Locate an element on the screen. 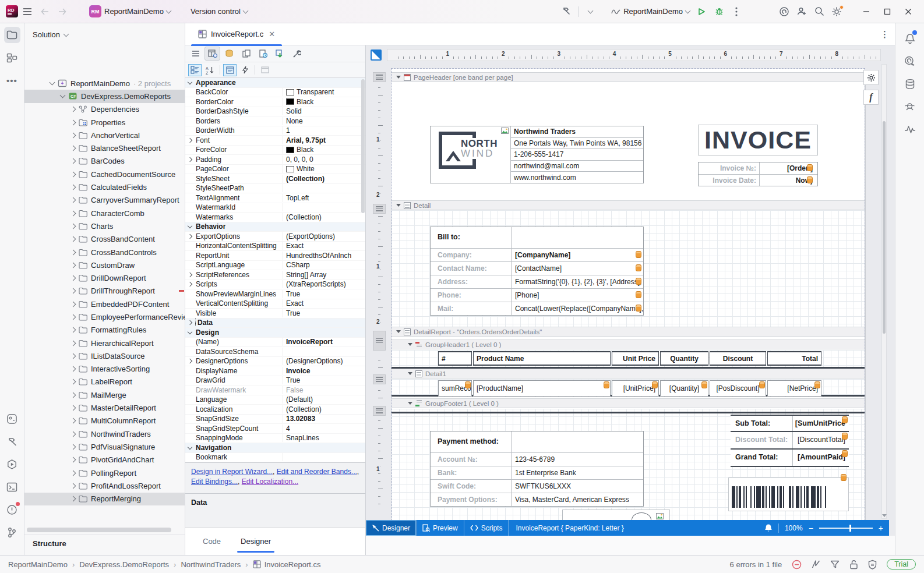 The width and height of the screenshot is (924, 573). run-button is located at coordinates (701, 12).